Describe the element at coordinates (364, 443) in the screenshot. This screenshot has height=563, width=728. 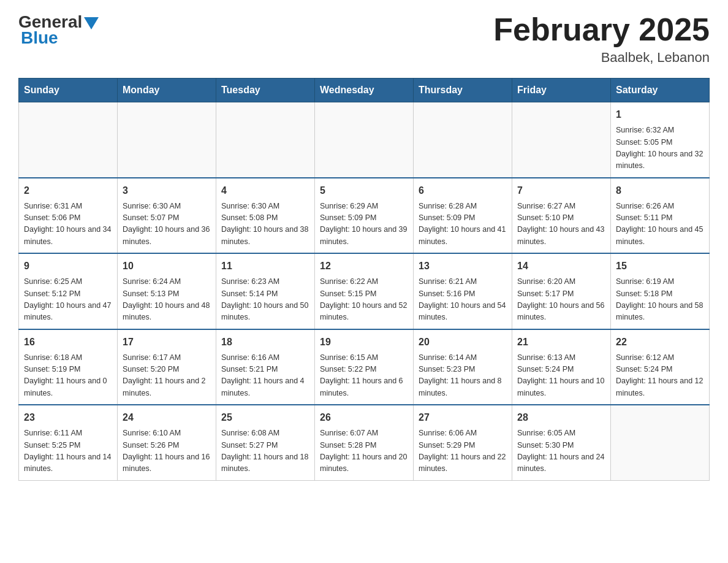
I see `calendar-cell: 26Sunrise: 6:07 AMSunset: 5:28 PMDayligh…` at that location.